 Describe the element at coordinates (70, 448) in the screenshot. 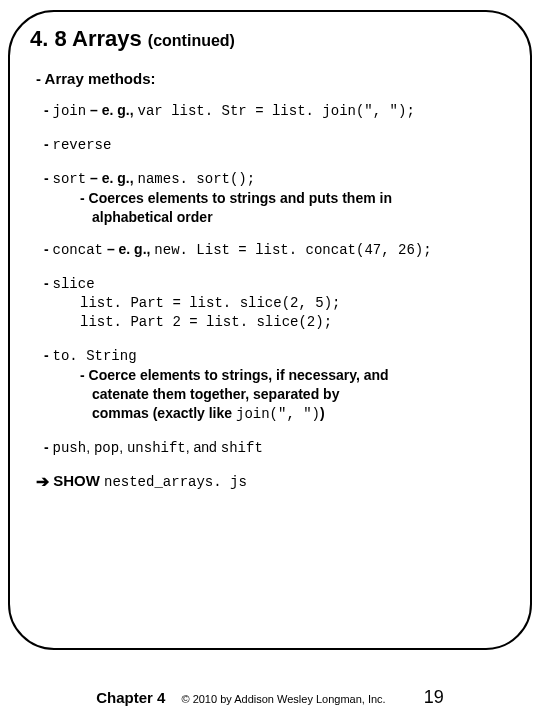

I see `m-push: push` at that location.